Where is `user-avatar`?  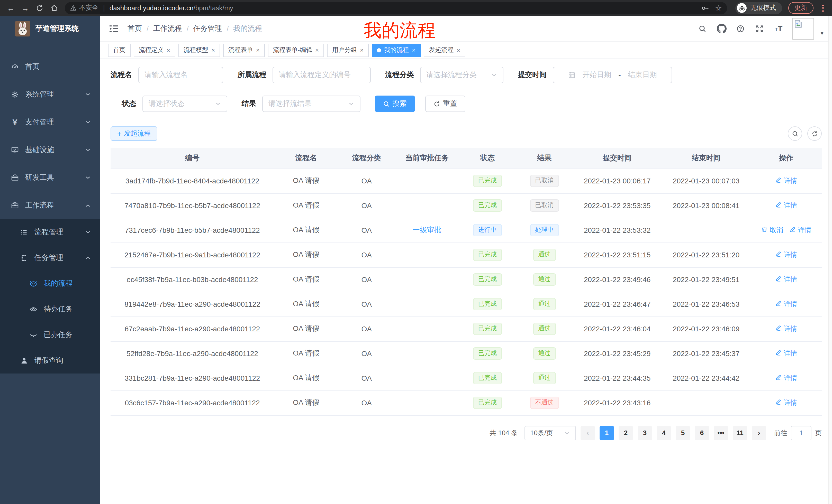
user-avatar is located at coordinates (803, 29).